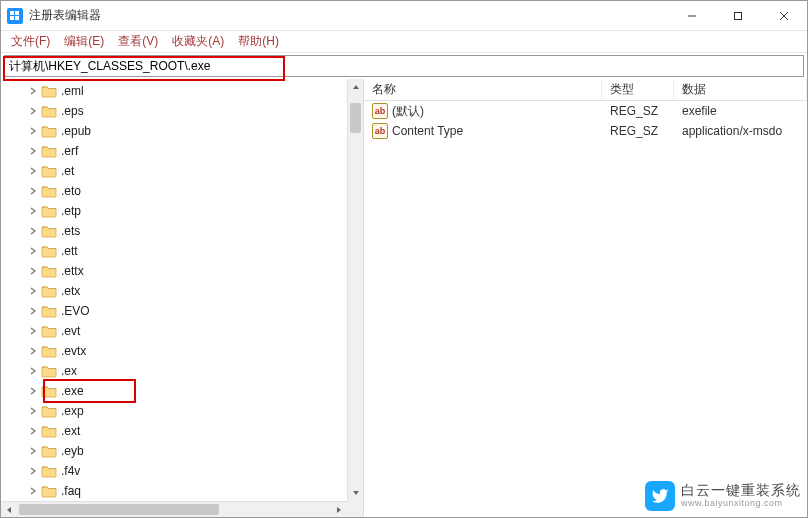  I want to click on tree-item-label: .ettx, so click(72, 271).